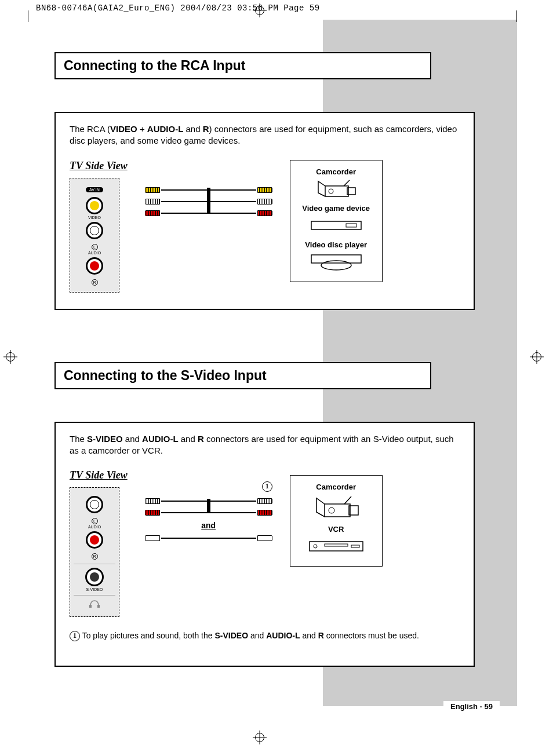 This screenshot has height=756, width=553. I want to click on video-jack-icon, so click(94, 206).